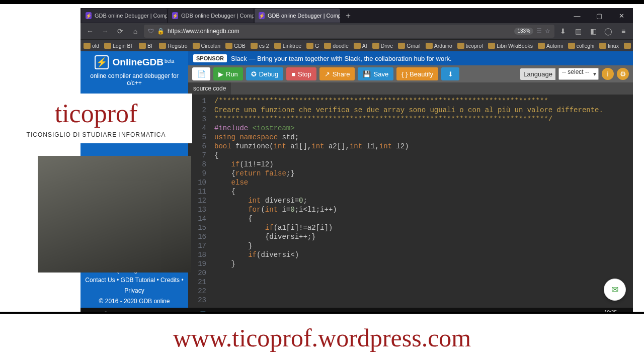  What do you see at coordinates (135, 302) in the screenshot?
I see `copyright: © 2016 - 2020 GDB online` at bounding box center [135, 302].